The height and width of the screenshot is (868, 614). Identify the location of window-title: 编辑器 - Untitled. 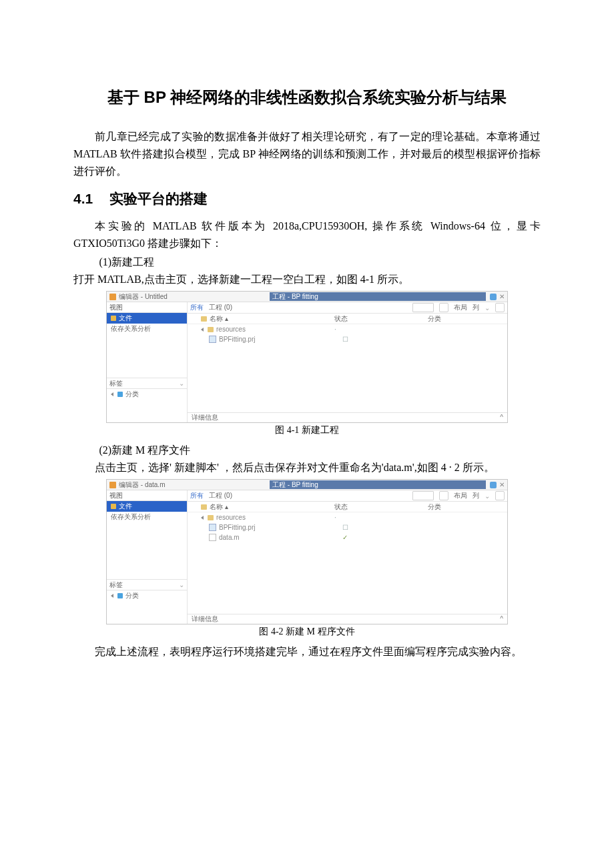
(143, 297).